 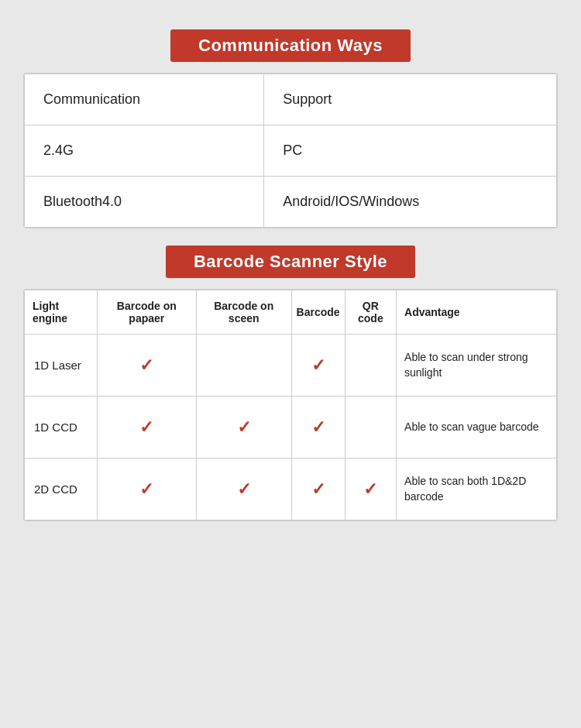 I want to click on barcode-row2-col3: ✓, so click(x=318, y=428).